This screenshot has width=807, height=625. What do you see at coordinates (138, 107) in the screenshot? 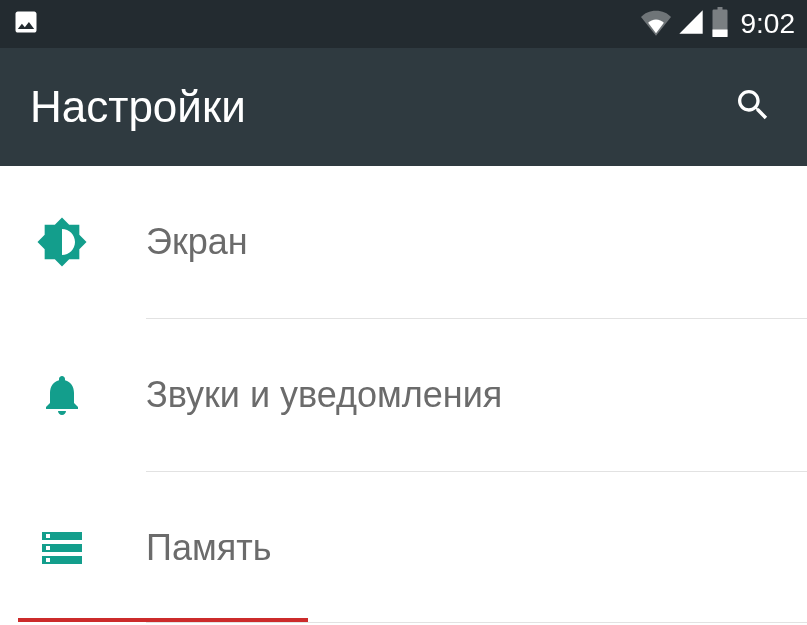
I see `page-title: Настройки` at bounding box center [138, 107].